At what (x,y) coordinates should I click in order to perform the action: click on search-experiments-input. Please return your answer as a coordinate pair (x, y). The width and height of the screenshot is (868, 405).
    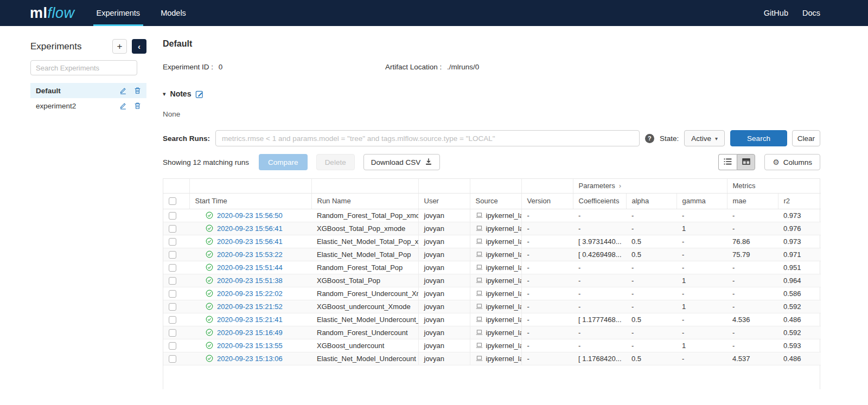
    Looking at the image, I should click on (84, 68).